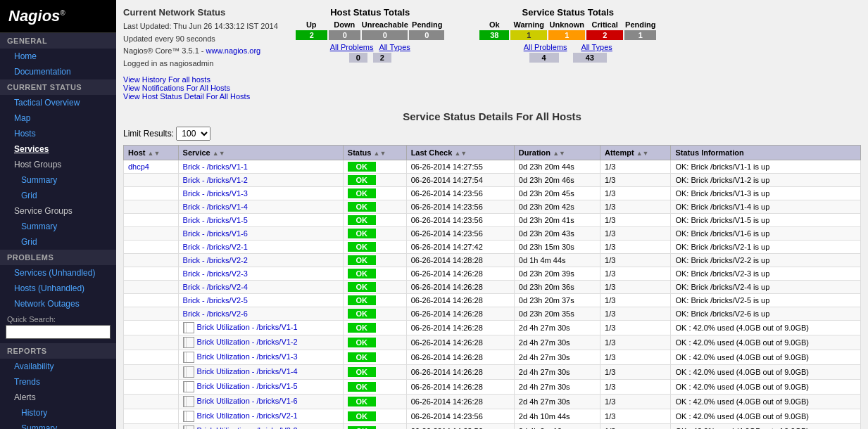  What do you see at coordinates (58, 304) in the screenshot?
I see `sidebar-item-network-outages: Network Outages` at bounding box center [58, 304].